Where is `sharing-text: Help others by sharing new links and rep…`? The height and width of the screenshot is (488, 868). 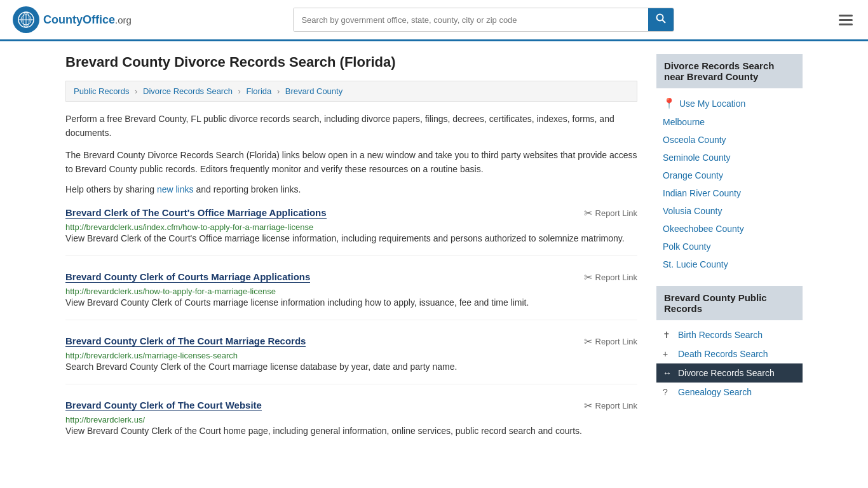 sharing-text: Help others by sharing new links and rep… is located at coordinates (351, 189).